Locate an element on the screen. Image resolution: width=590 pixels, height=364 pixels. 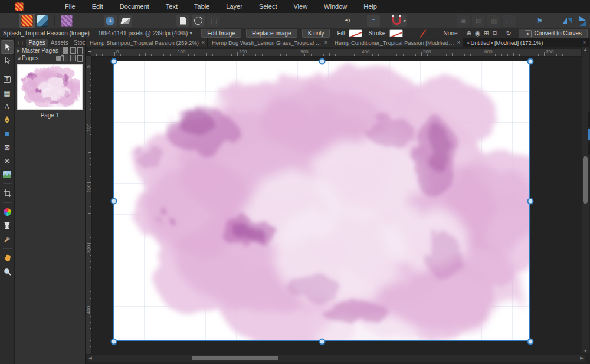
vertical-ruler: 0100200300400 is located at coordinates (88, 205).